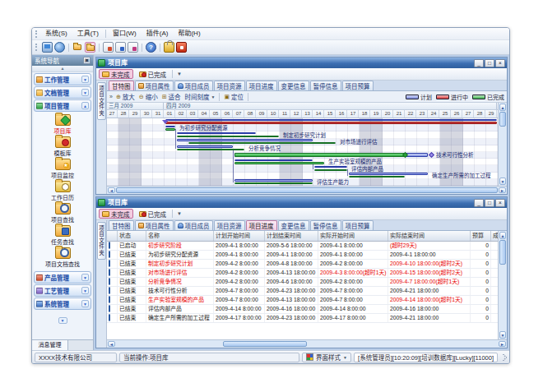 The height and width of the screenshot is (392, 543). Describe the element at coordinates (494, 236) in the screenshot. I see `column-header-成: 成` at that location.